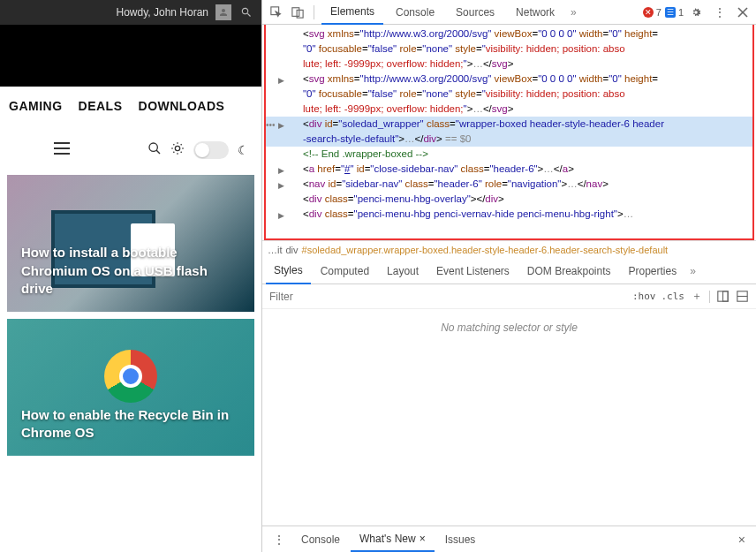 Image resolution: width=756 pixels, height=552 pixels. Describe the element at coordinates (461, 540) in the screenshot. I see `drawer-tab-issues: Issues` at that location.